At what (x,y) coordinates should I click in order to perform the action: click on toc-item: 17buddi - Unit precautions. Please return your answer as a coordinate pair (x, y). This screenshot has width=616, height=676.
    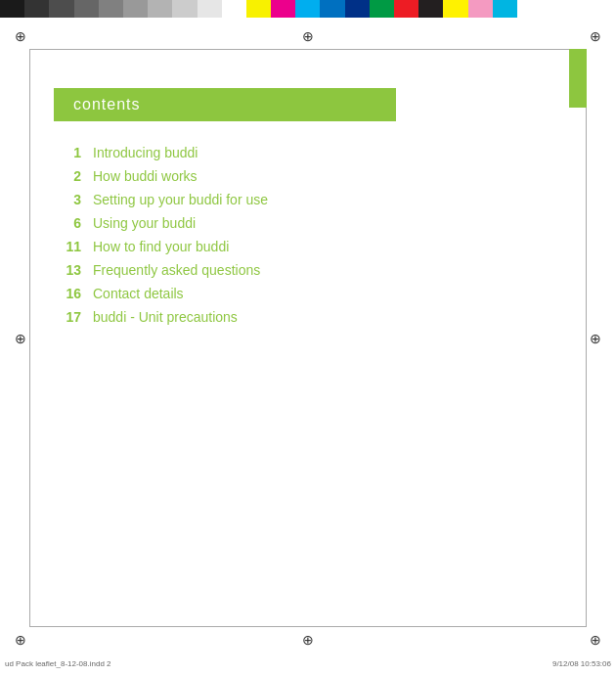
    Looking at the image, I should click on (308, 317).